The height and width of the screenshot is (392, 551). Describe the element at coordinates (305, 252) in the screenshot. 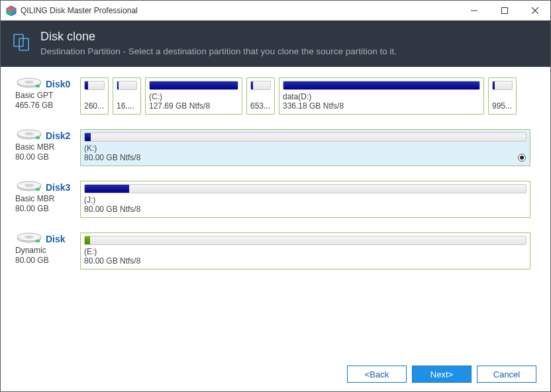

I see `partition-label: (E:)` at that location.